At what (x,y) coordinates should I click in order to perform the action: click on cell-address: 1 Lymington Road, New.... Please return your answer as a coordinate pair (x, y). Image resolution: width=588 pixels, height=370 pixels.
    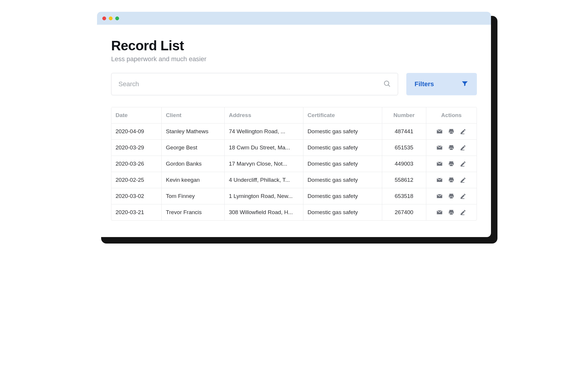
    Looking at the image, I should click on (264, 196).